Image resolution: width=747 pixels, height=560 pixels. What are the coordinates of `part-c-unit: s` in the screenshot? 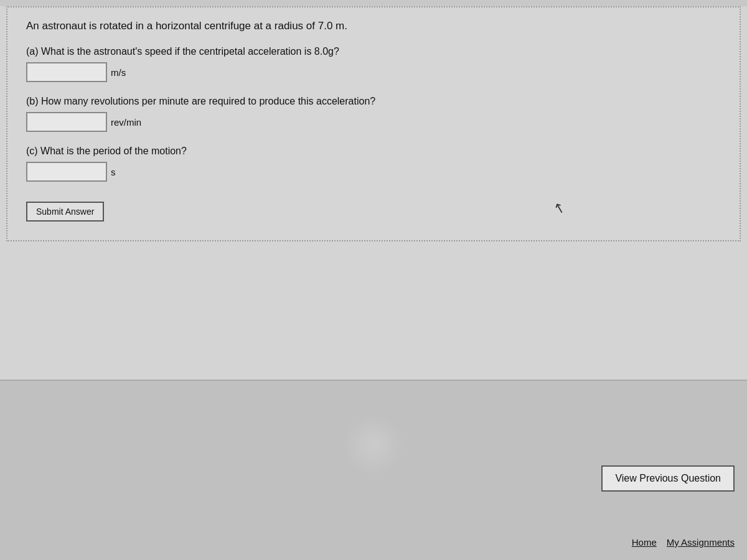 It's located at (113, 172).